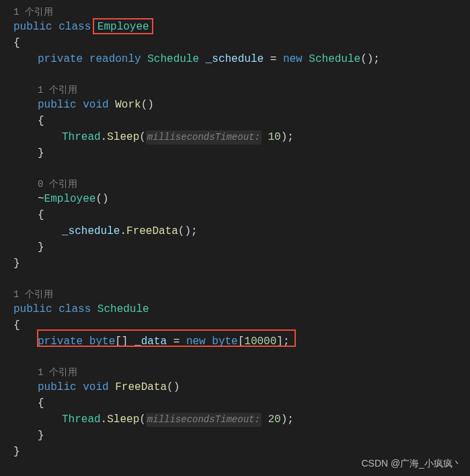 This screenshot has width=470, height=476. What do you see at coordinates (242, 137) in the screenshot?
I see `code-line: Thread.Sleep(millisecondsTimeout: 10);` at bounding box center [242, 137].